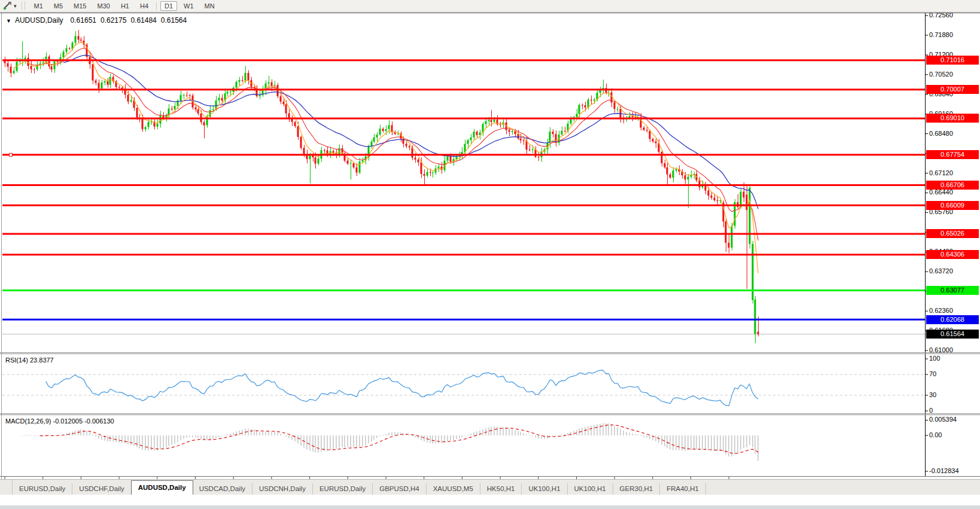 Image resolution: width=980 pixels, height=509 pixels. Describe the element at coordinates (23, 6) in the screenshot. I see `toolbar-grip` at that location.